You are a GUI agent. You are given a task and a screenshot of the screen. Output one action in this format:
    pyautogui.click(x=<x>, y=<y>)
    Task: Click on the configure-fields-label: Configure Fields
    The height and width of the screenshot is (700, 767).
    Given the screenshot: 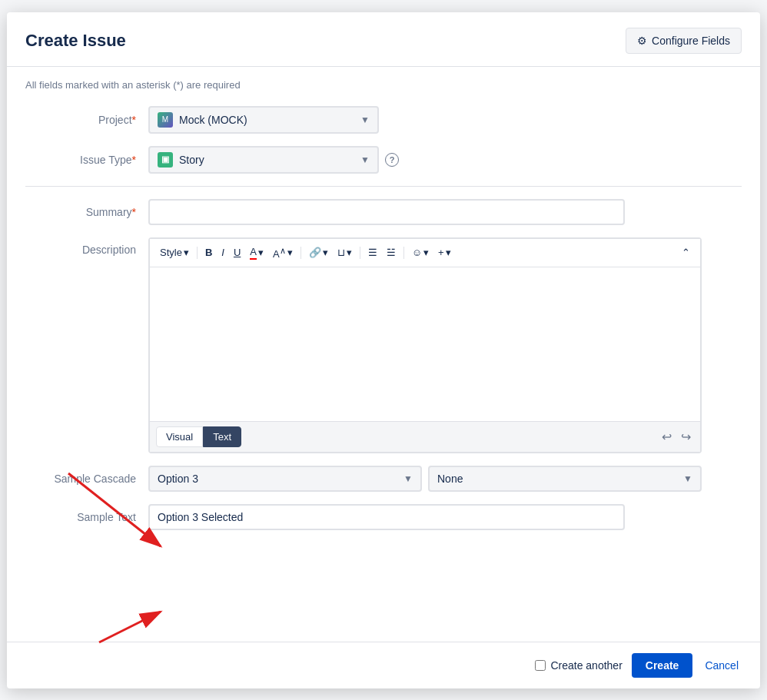 What is the action you would take?
    pyautogui.click(x=691, y=41)
    